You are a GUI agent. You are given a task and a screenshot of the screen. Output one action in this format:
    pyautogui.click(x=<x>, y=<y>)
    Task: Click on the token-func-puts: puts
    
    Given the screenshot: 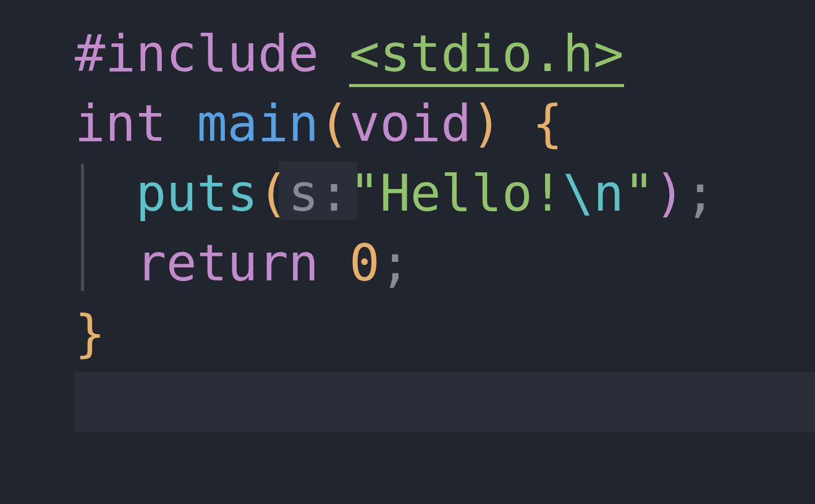 What is the action you would take?
    pyautogui.click(x=196, y=193)
    